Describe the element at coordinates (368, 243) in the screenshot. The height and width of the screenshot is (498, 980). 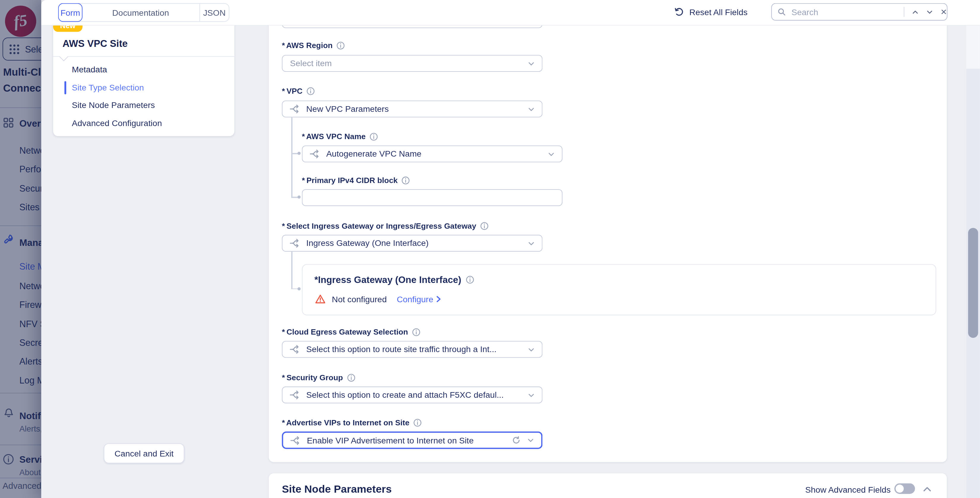
I see `gateway-choice-value: Ingress Gateway (One Interface)` at that location.